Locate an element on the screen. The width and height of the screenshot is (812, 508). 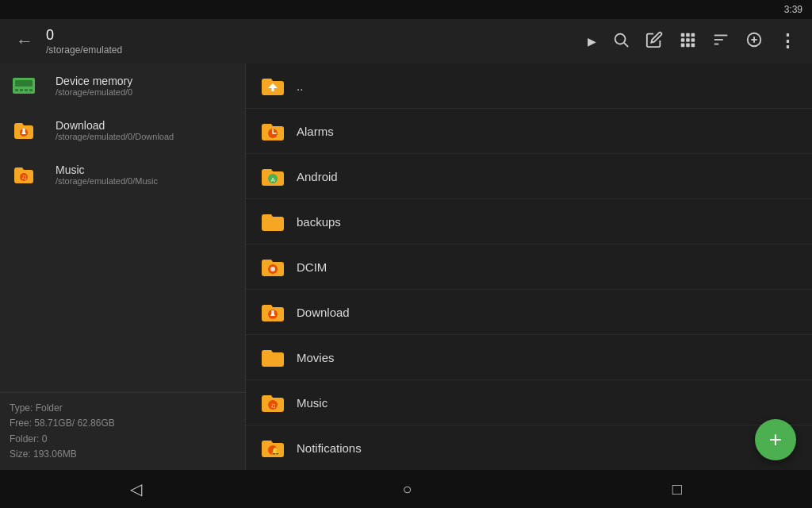
nav-back-button: ◁ is located at coordinates (136, 489).